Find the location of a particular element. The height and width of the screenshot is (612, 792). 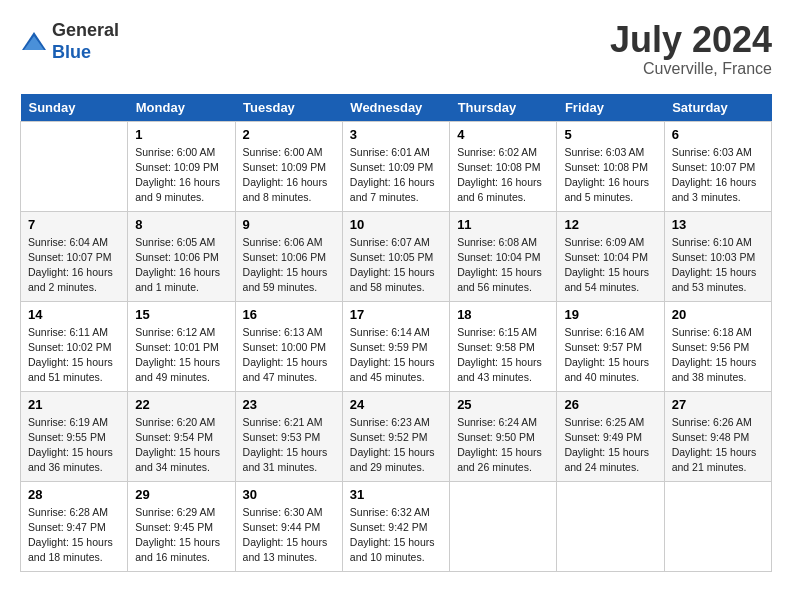

day-number: 5 is located at coordinates (610, 134).